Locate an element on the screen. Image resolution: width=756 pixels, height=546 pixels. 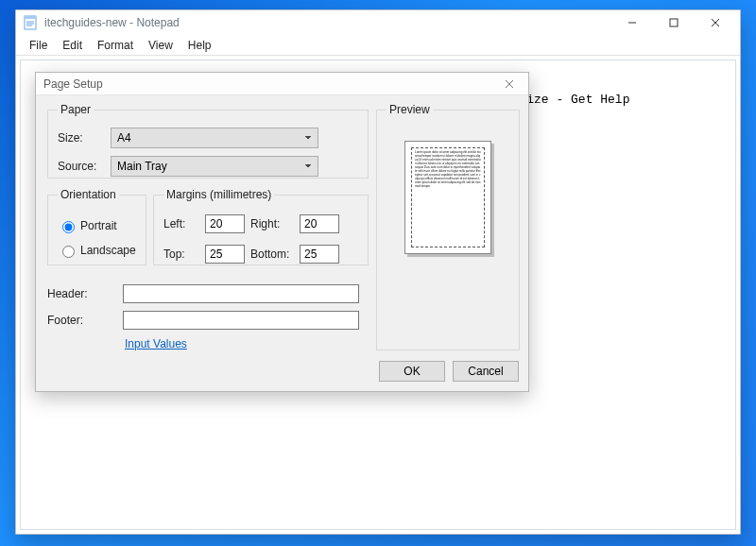
preview-legend: Preview is located at coordinates (410, 110).